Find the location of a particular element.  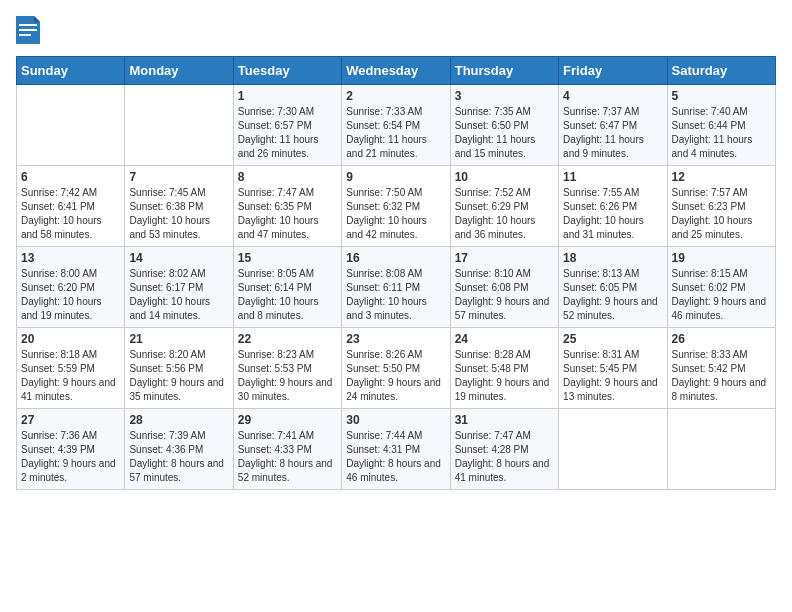

calendar-cell: 30Sunrise: 7:44 AM Sunset: 4:31 PM Dayli… is located at coordinates (396, 450).